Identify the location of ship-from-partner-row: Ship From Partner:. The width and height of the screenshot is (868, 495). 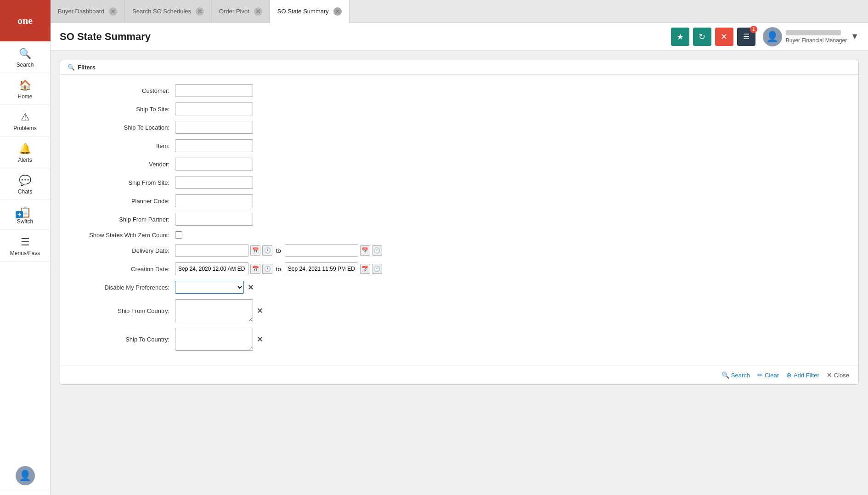
(459, 219).